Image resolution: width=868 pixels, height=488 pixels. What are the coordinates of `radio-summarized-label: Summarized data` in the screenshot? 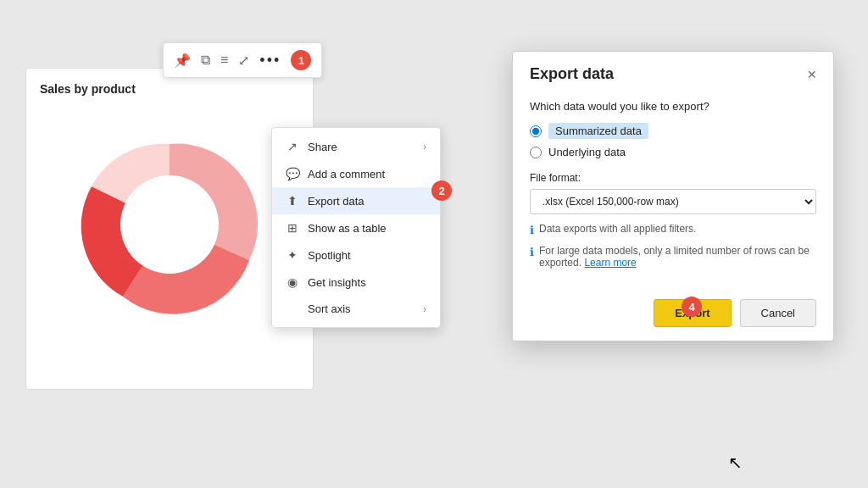 It's located at (598, 130).